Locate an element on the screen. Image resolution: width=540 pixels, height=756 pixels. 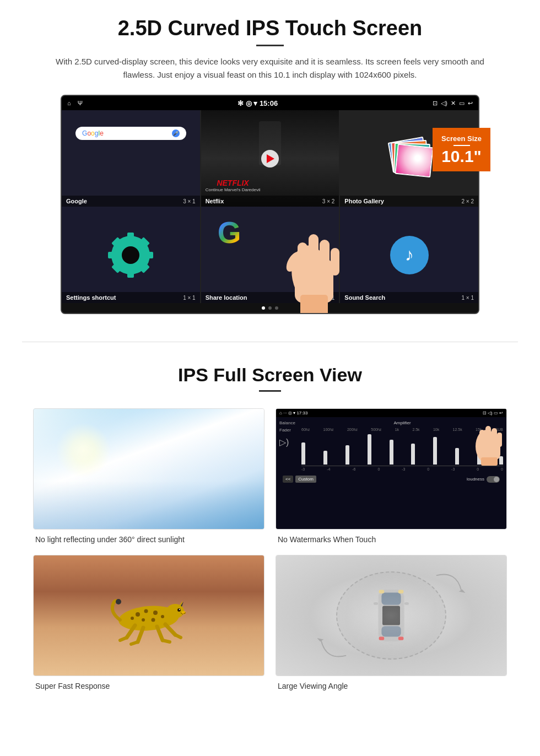
google-logo: Google is located at coordinates (93, 133).